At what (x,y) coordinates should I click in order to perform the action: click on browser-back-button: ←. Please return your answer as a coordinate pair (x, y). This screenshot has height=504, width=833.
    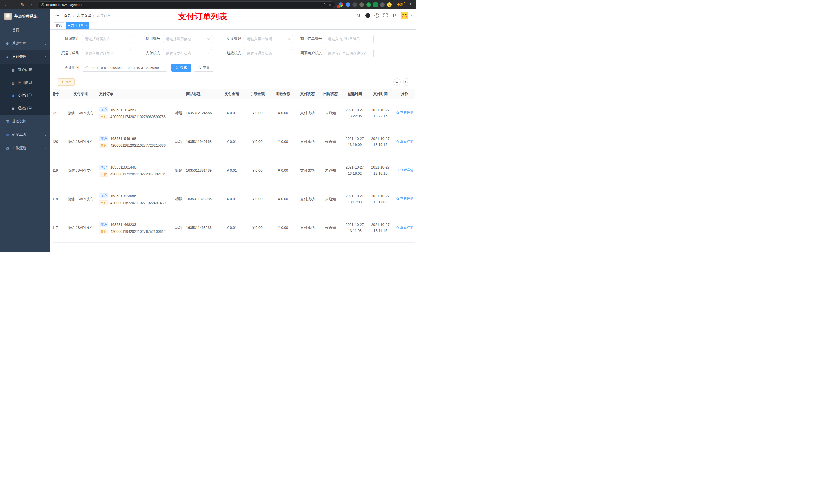
    Looking at the image, I should click on (6, 5).